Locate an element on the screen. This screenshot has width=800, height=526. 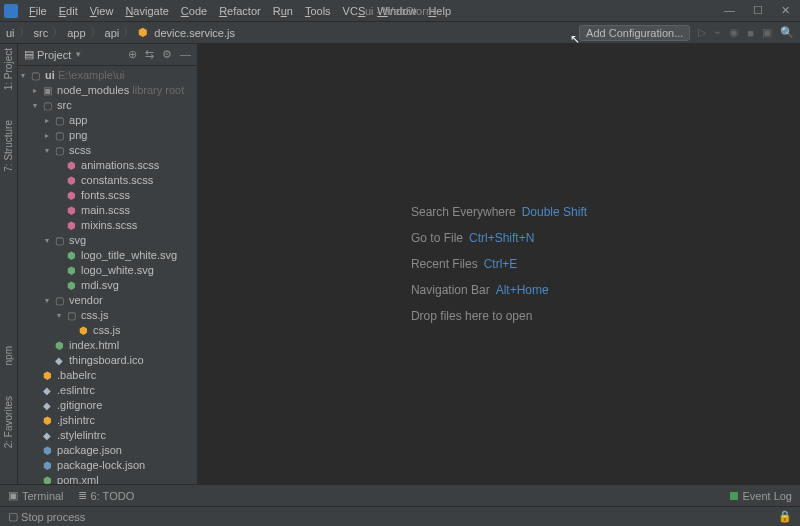
status-bar: ▢ Stop process 🔒 is located at coordinates (400, 516).